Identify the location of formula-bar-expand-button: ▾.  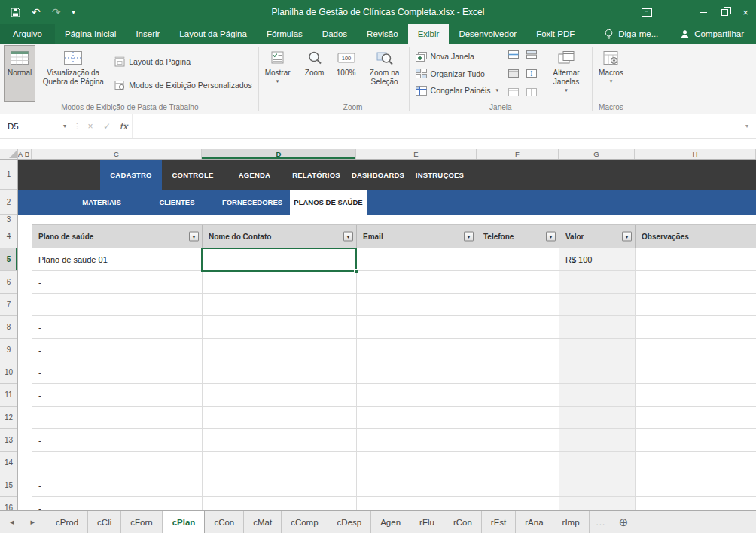
(747, 126).